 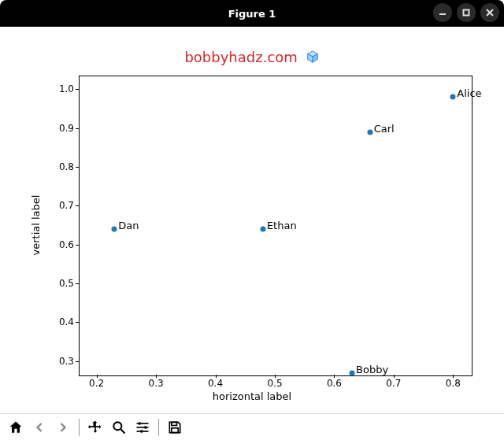 I want to click on cube-icon, so click(x=313, y=57).